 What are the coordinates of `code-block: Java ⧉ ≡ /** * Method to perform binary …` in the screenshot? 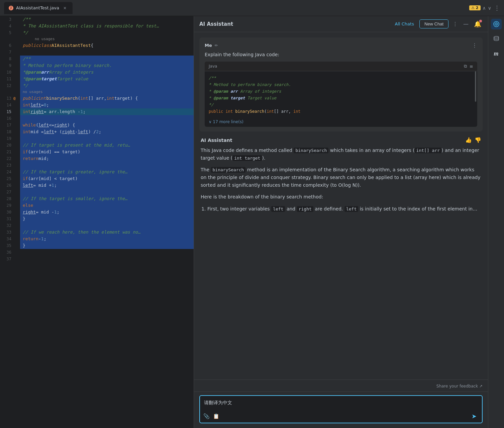 It's located at (341, 94).